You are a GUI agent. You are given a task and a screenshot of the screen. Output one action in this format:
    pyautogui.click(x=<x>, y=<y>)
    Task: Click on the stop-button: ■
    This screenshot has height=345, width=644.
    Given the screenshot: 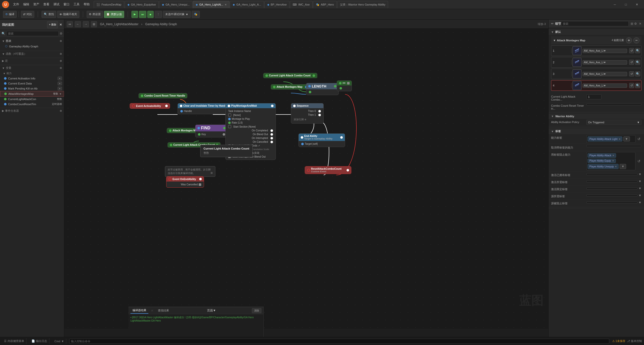 What is the action you would take?
    pyautogui.click(x=151, y=14)
    